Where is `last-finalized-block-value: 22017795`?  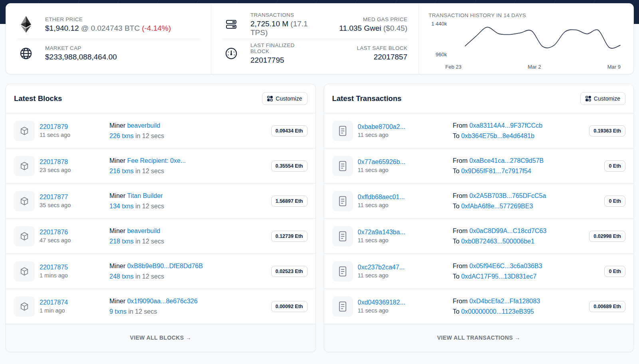
last-finalized-block-value: 22017795 is located at coordinates (283, 60).